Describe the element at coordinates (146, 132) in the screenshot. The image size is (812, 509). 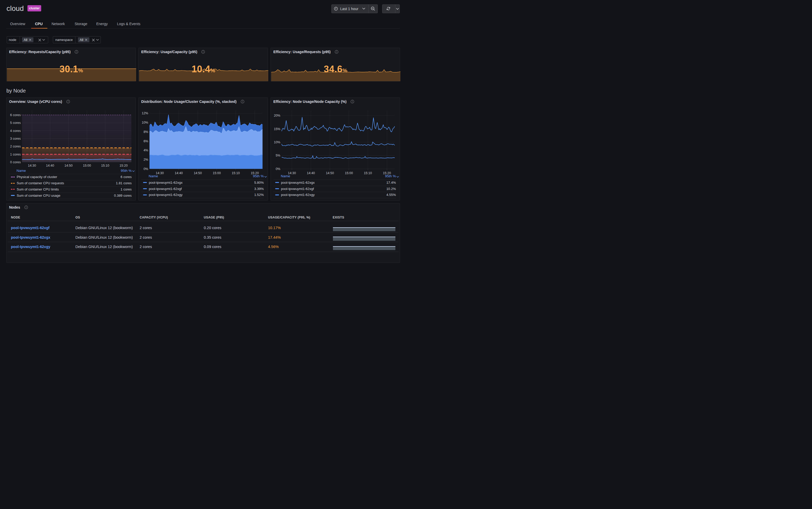
I see `svg-text: 8%` at that location.